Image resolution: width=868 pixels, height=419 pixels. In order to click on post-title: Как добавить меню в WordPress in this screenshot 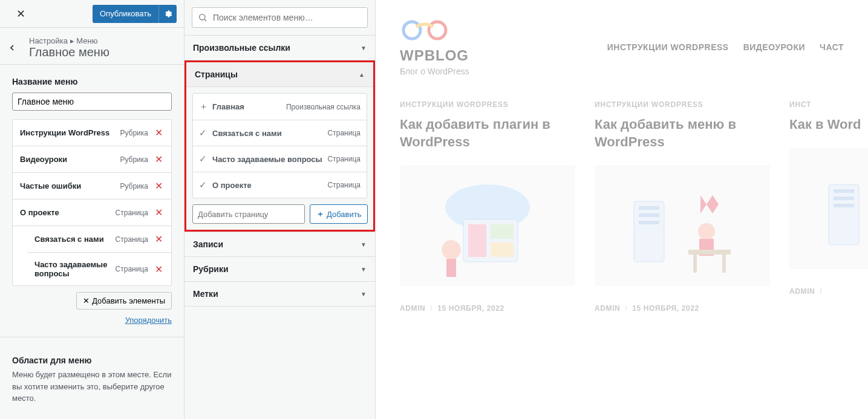, I will do `click(682, 133)`.